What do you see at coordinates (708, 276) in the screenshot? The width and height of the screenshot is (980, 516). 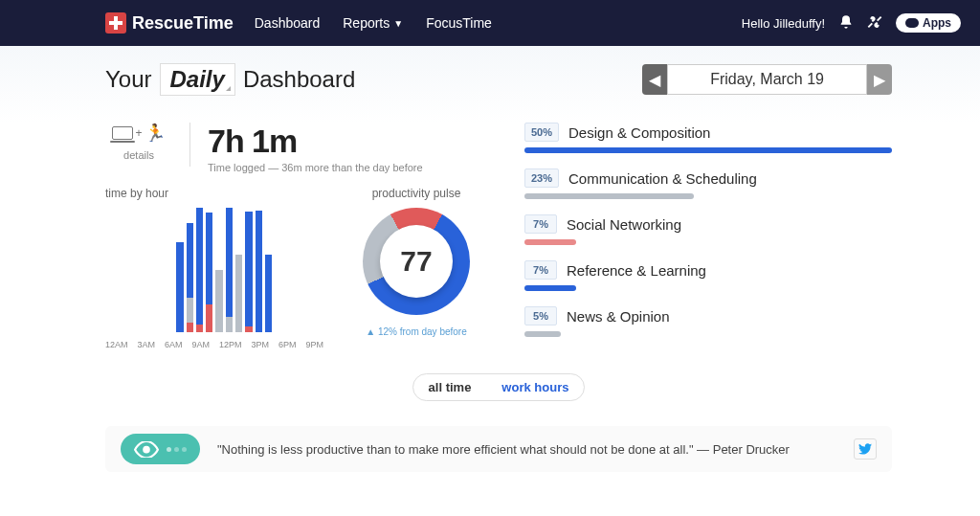 I see `category-row: 7%Reference & Learning` at bounding box center [708, 276].